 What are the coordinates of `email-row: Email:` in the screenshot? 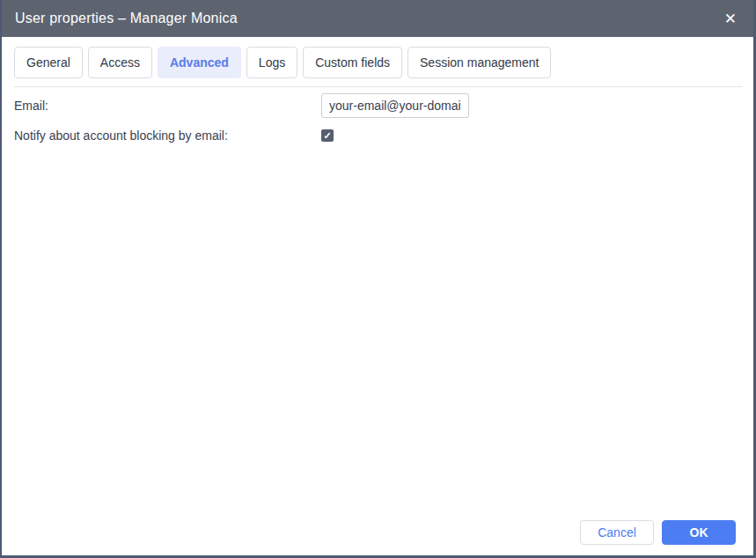 It's located at (378, 106).